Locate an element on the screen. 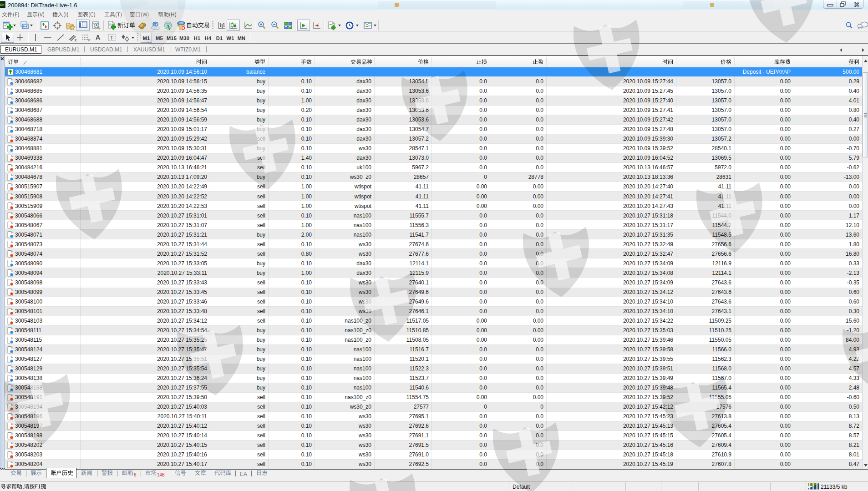 This screenshot has height=491, width=868. svg-text: F is located at coordinates (89, 40).